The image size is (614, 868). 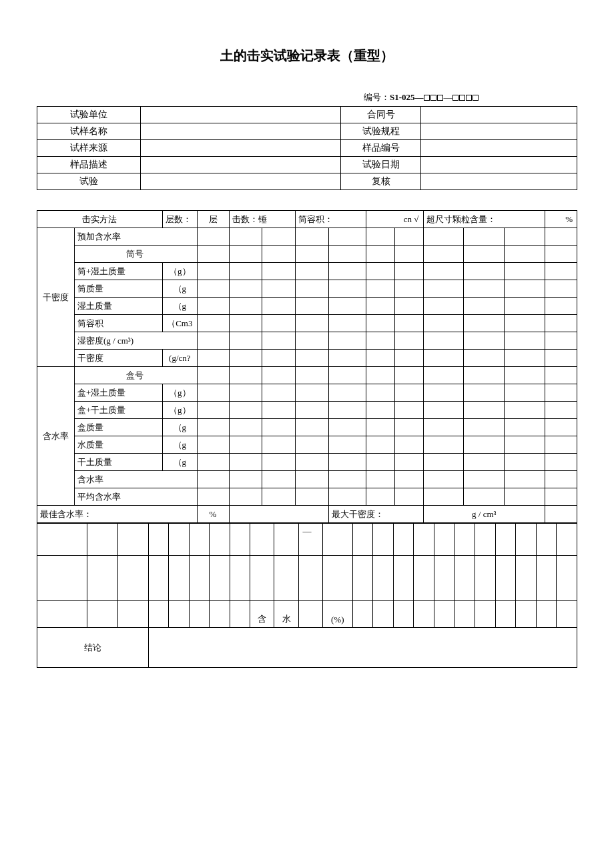 What do you see at coordinates (307, 497) in the screenshot?
I see `table-row: 平均含水率` at bounding box center [307, 497].